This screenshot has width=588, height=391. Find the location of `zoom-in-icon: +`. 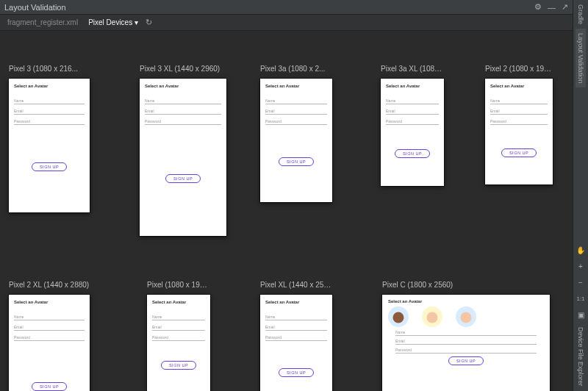

zoom-in-icon: + is located at coordinates (581, 266).